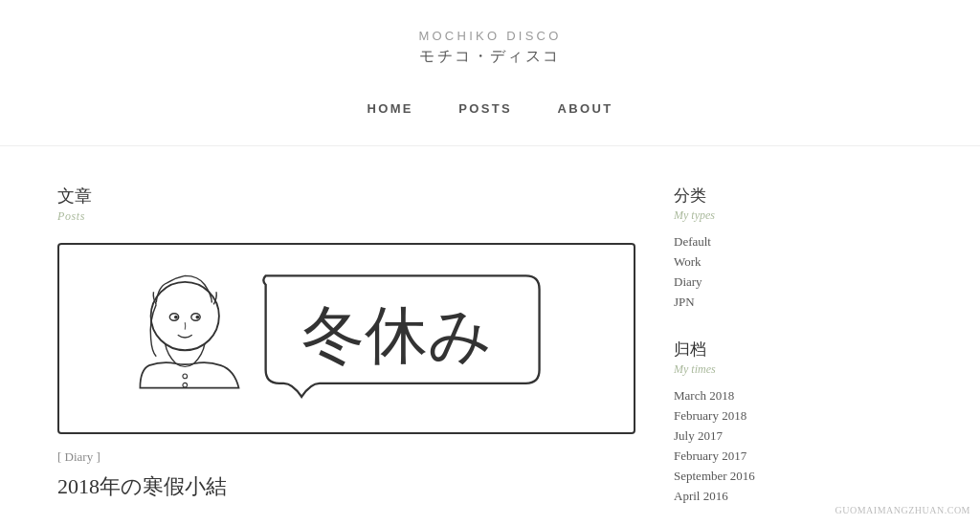  Describe the element at coordinates (798, 262) in the screenshot. I see `list-item: Work` at that location.